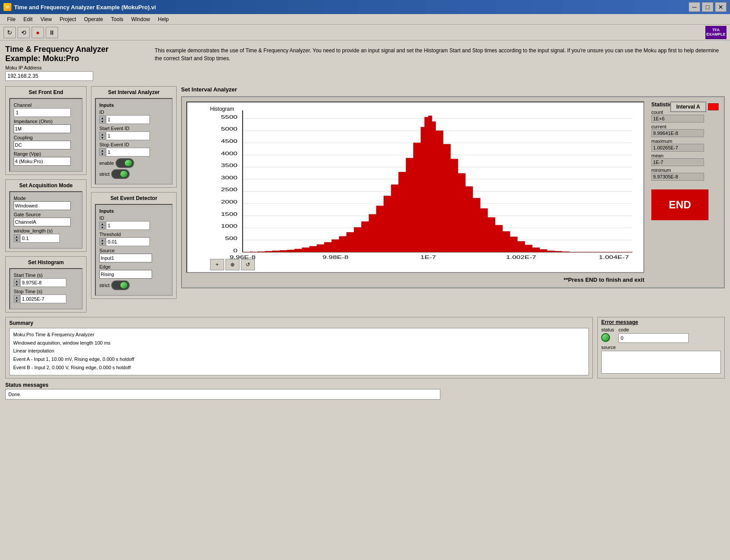 This screenshot has width=730, height=560. I want to click on acquisition-panel: Set Acquisition Mode Mode Windowed Gate …, so click(46, 215).